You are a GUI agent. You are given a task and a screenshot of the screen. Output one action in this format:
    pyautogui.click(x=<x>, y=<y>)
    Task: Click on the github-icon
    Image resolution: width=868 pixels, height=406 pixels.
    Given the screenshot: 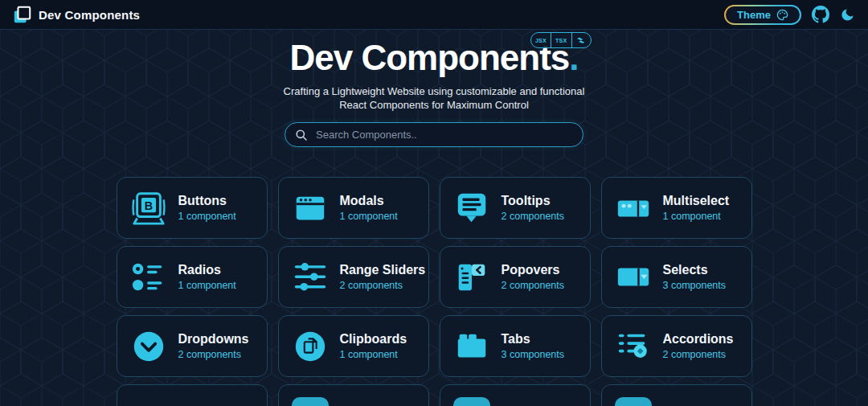 What is the action you would take?
    pyautogui.click(x=821, y=14)
    